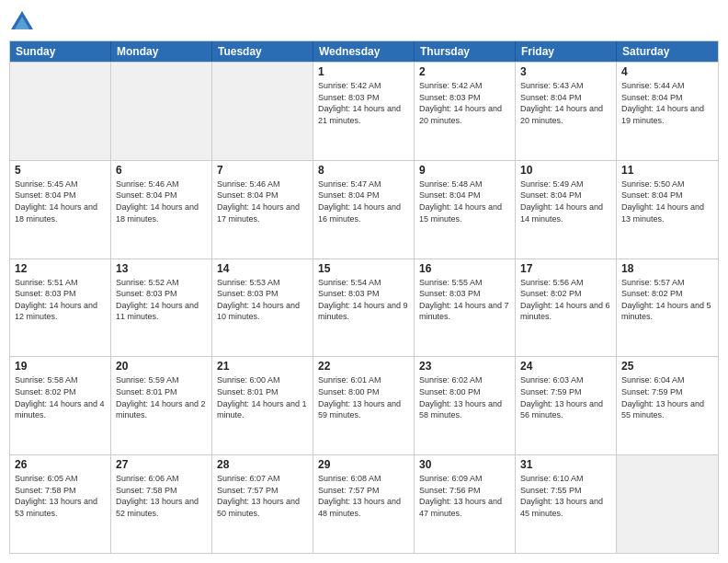 Image resolution: width=728 pixels, height=563 pixels. Describe the element at coordinates (364, 269) in the screenshot. I see `day-number: 15` at that location.